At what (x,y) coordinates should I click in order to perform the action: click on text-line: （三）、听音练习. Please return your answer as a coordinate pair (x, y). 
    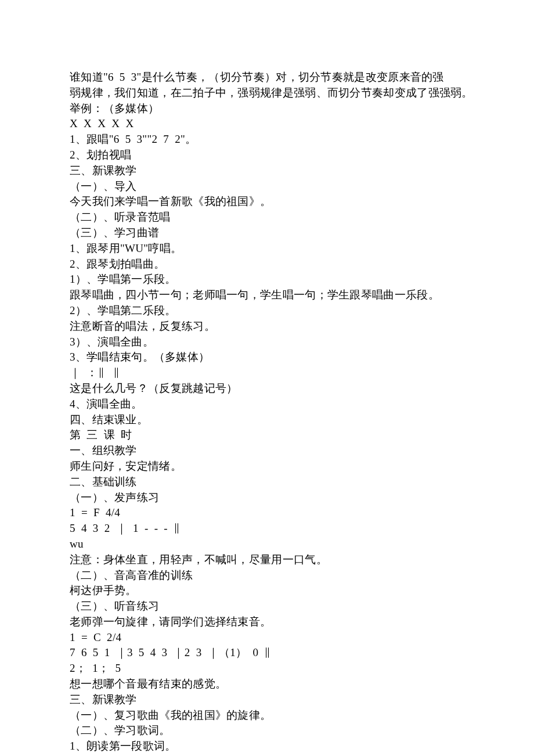
    Looking at the image, I should click on (267, 606).